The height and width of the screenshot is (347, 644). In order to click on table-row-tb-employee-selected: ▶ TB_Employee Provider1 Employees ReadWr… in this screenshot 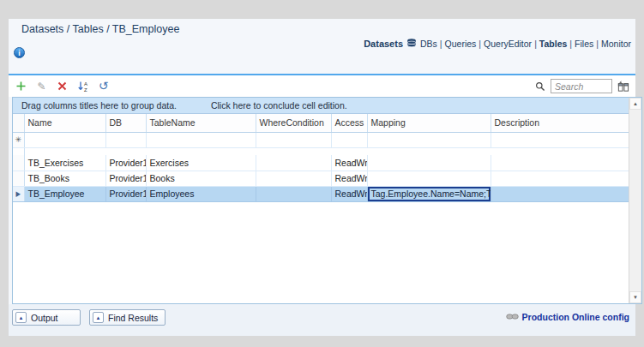, I will do `click(321, 194)`.